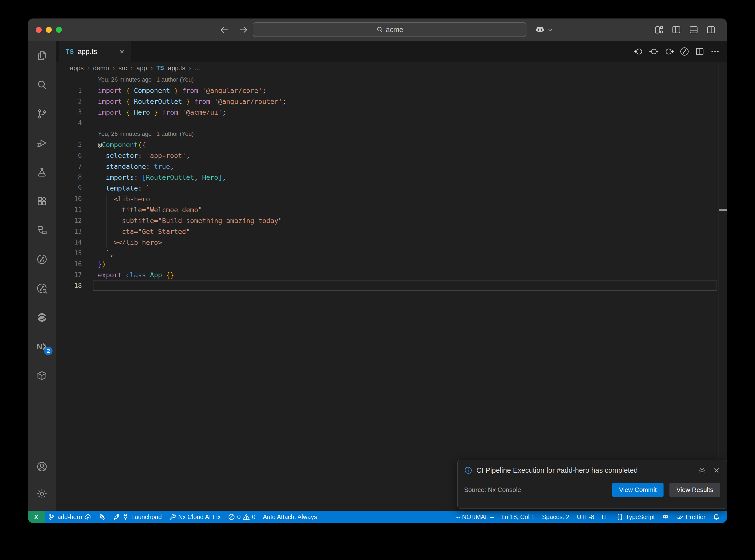  I want to click on code-line: 9 template: `, so click(391, 188).